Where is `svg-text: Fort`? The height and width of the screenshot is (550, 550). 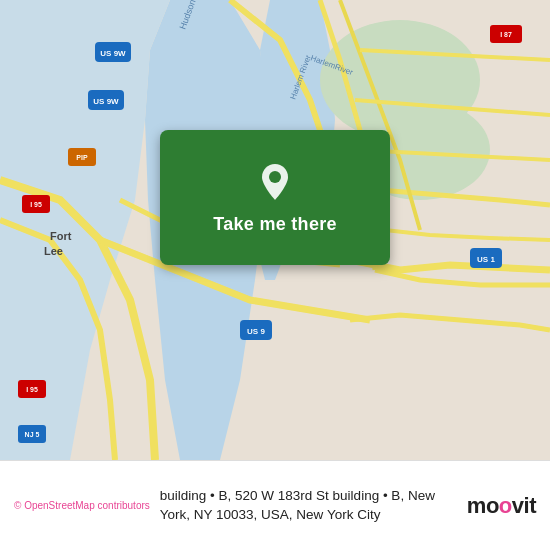 svg-text: Fort is located at coordinates (61, 236).